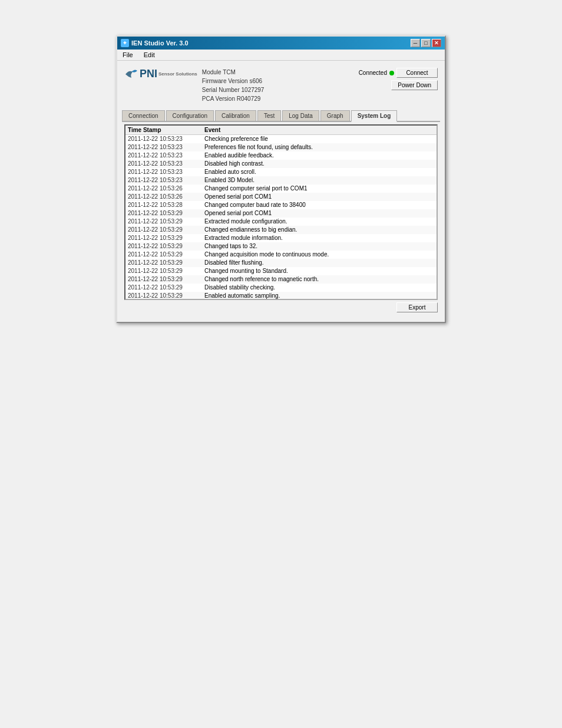  What do you see at coordinates (319, 246) in the screenshot?
I see `log-event: Changed taps to 32.` at bounding box center [319, 246].